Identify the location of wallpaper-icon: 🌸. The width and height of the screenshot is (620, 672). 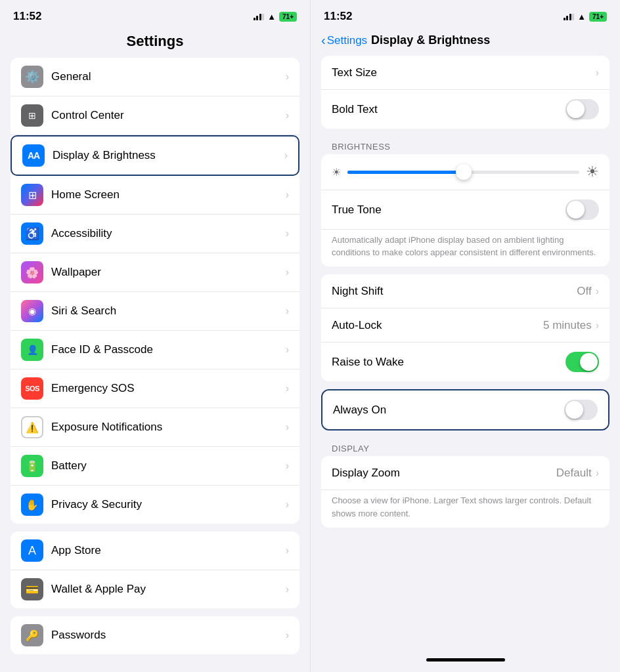
(32, 272).